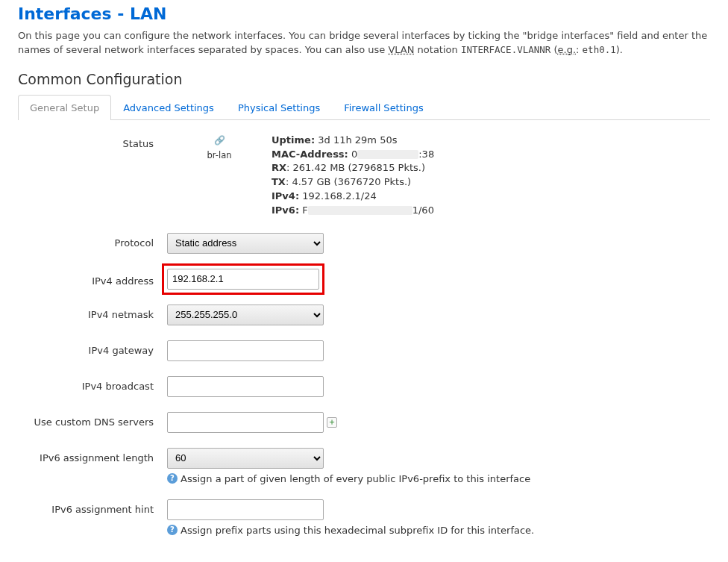 This screenshot has width=728, height=562. Describe the element at coordinates (392, 154) in the screenshot. I see `mac-value: 0:38` at that location.